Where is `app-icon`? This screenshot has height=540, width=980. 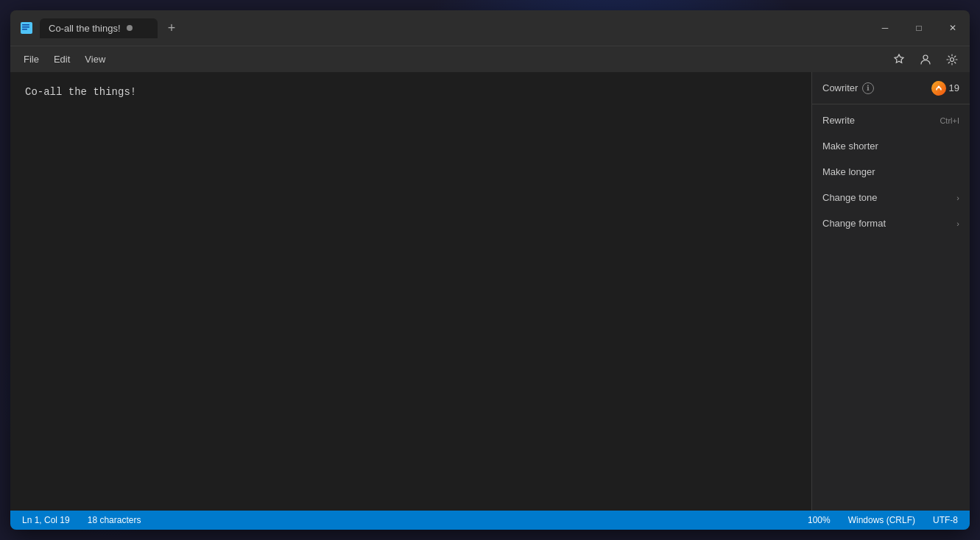 app-icon is located at coordinates (27, 28).